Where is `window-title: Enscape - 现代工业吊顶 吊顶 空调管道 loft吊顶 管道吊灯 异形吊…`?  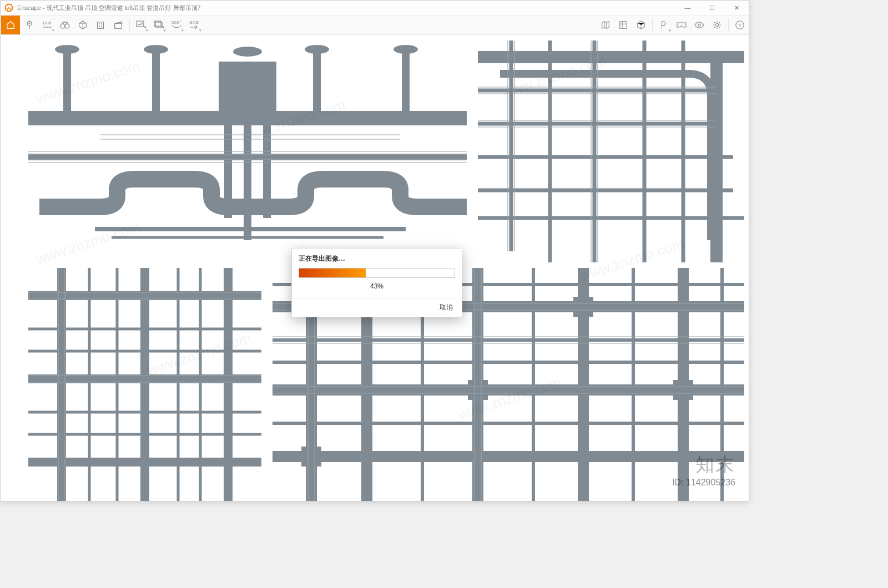
window-title: Enscape - 现代工业吊顶 吊顶 空调管道 loft吊顶 管道吊灯 异形吊… is located at coordinates (109, 8).